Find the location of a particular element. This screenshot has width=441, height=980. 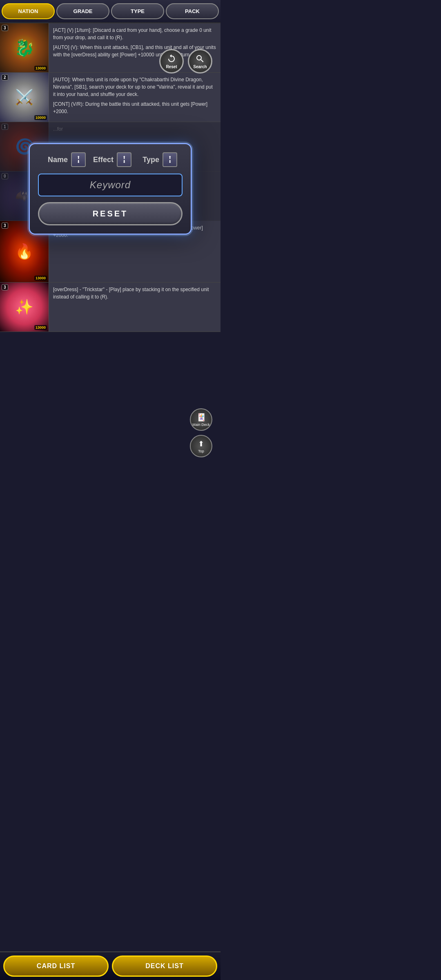

top-nav: NATION GRADE TYPE PACK is located at coordinates (110, 11).